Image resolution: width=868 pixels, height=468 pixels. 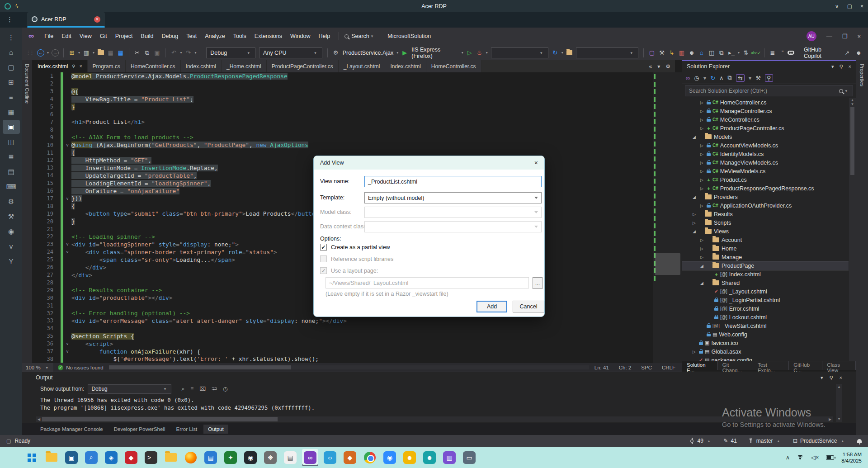 I want to click on menu-project: Project, so click(x=124, y=36).